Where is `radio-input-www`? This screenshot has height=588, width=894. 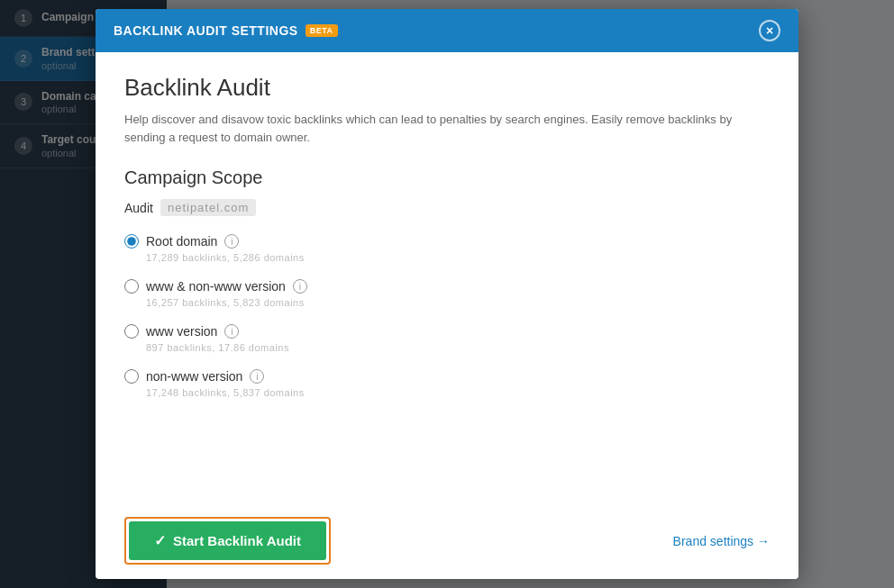 radio-input-www is located at coordinates (132, 331).